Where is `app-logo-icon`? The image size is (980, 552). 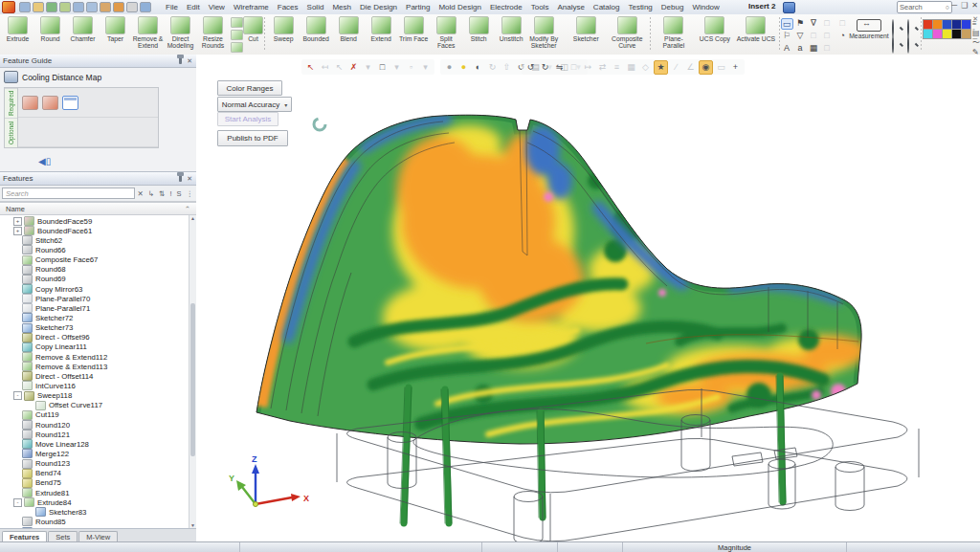 app-logo-icon is located at coordinates (9, 8).